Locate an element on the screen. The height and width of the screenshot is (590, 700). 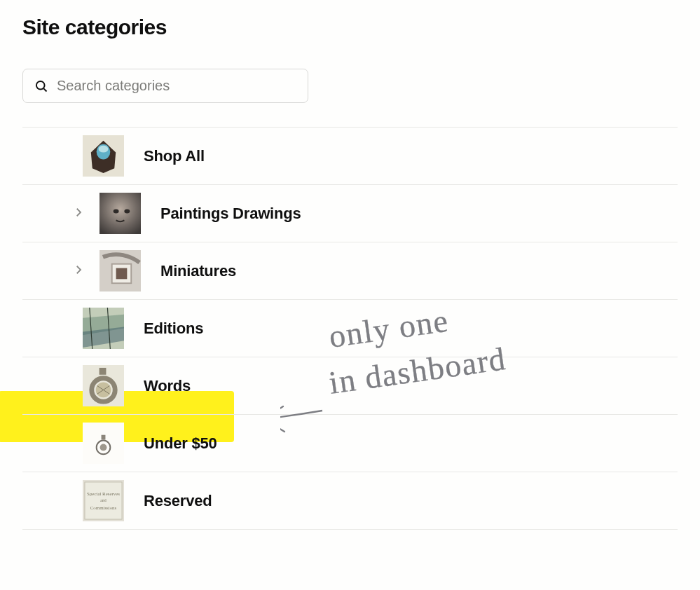
category-row-shop-all: Shop All is located at coordinates (350, 156).